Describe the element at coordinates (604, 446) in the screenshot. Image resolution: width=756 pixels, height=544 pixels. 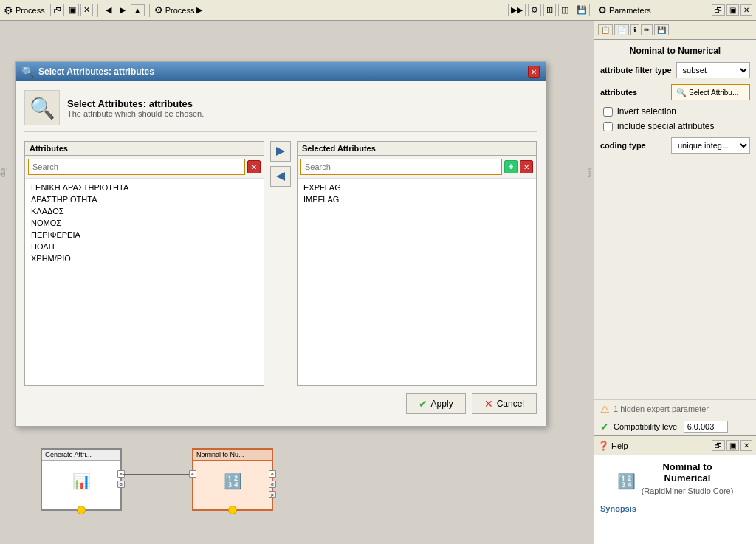
I see `help-icon: ❓` at that location.